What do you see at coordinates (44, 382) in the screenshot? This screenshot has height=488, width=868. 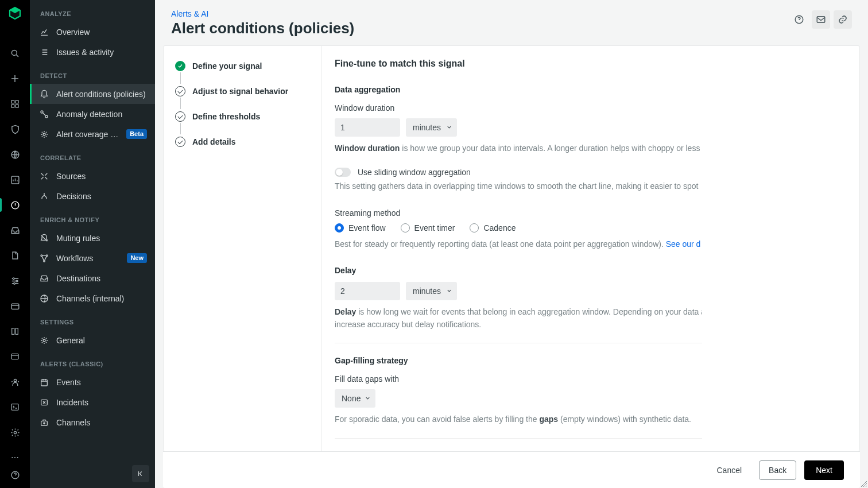 I see `calendar-icon` at bounding box center [44, 382].